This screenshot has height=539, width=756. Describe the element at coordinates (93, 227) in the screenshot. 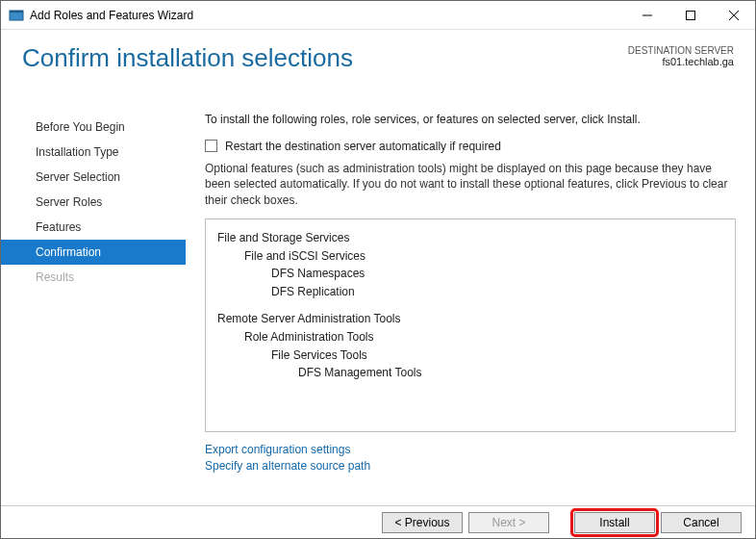

I see `sidebar-item-features: Features` at that location.